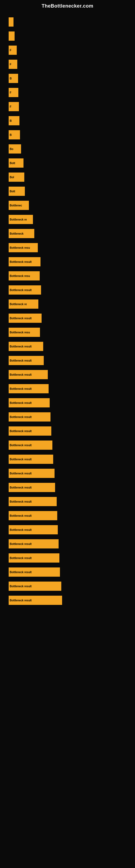  I want to click on bar-30: Bottleneck result, so click(30, 431).